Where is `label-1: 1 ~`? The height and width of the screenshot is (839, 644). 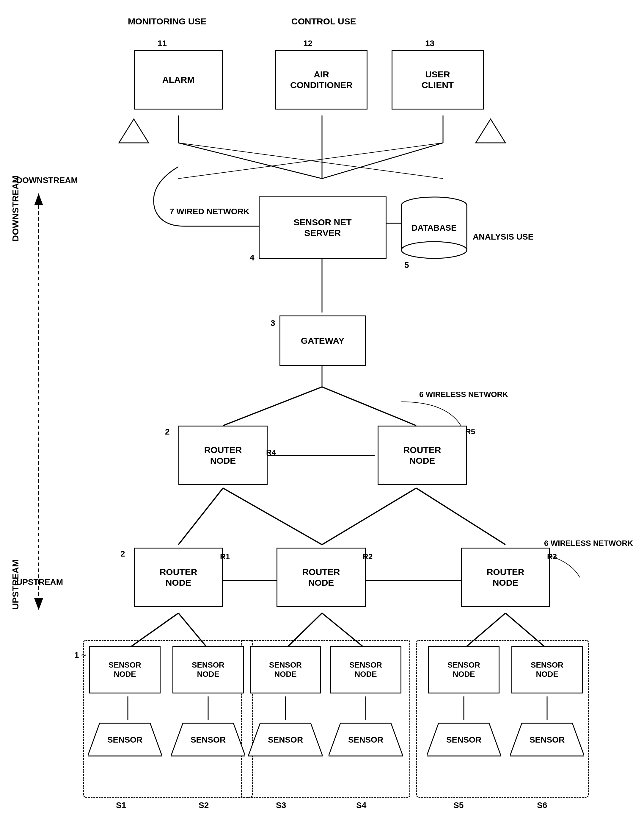 label-1: 1 ~ is located at coordinates (80, 655).